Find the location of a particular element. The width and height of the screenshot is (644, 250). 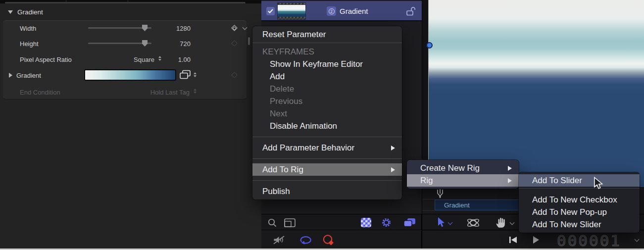

mouse-cursor-icon is located at coordinates (598, 184).